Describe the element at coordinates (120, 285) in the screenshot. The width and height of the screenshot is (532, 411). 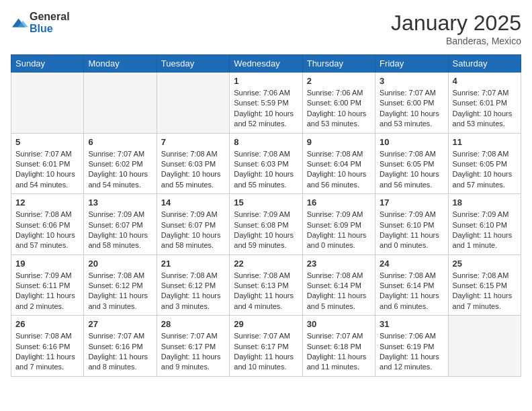
I see `calendar-day: 20Sunrise: 7:08 AMSunset: 6:12 PMDayligh…` at that location.